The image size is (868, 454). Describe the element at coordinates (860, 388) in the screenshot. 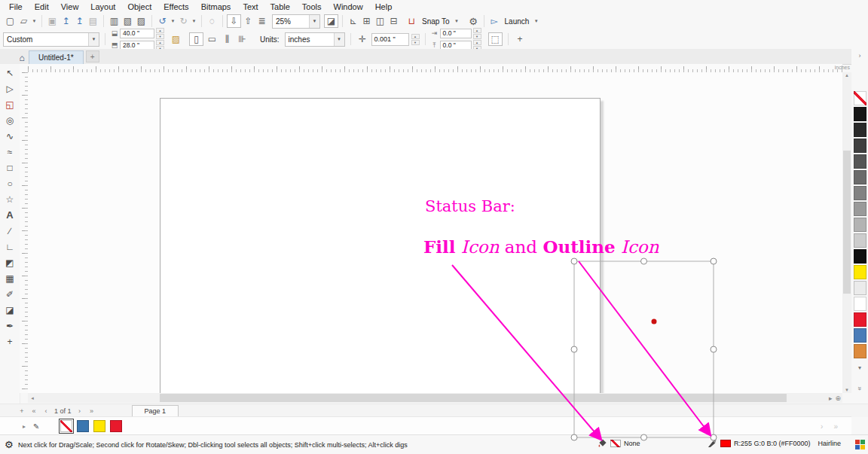

I see `palette-expand-icon: »` at that location.